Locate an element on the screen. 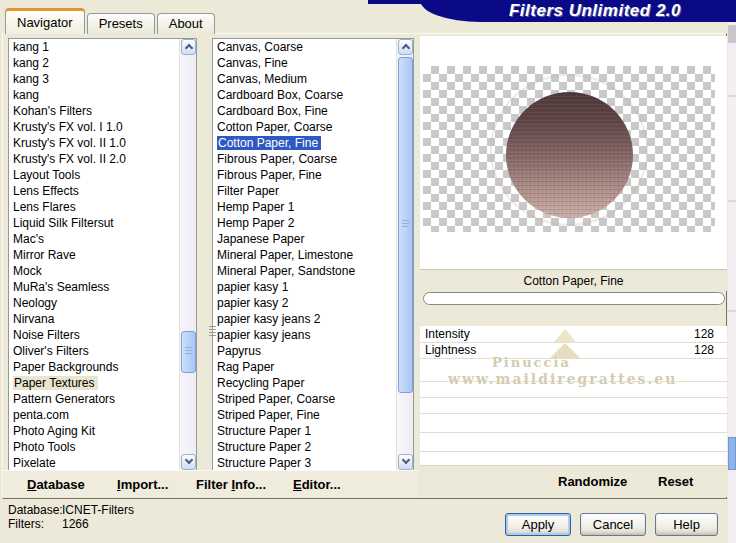  filter-list-item: papier kasy jeans is located at coordinates (304, 335).